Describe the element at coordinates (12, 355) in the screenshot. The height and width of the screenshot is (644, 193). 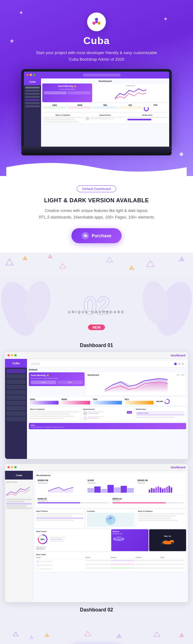
I see `minimize-dot` at that location.